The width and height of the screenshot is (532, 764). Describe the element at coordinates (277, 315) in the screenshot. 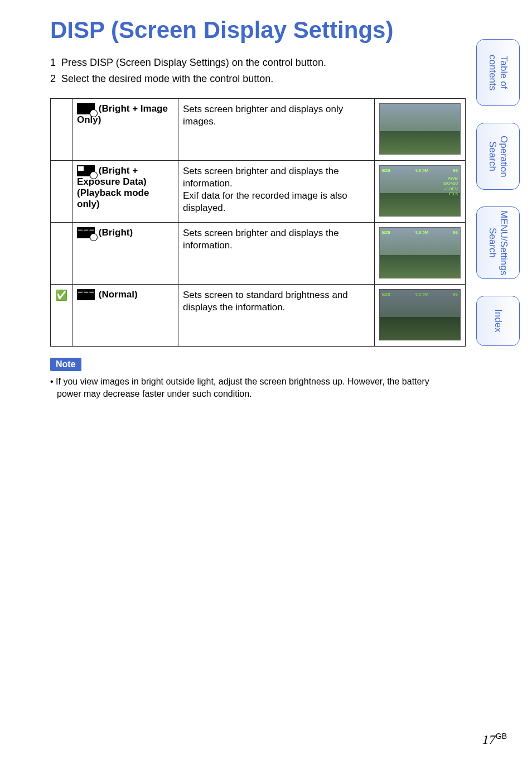

I see `mode-desc: Sets screen to standard brightness and d…` at that location.